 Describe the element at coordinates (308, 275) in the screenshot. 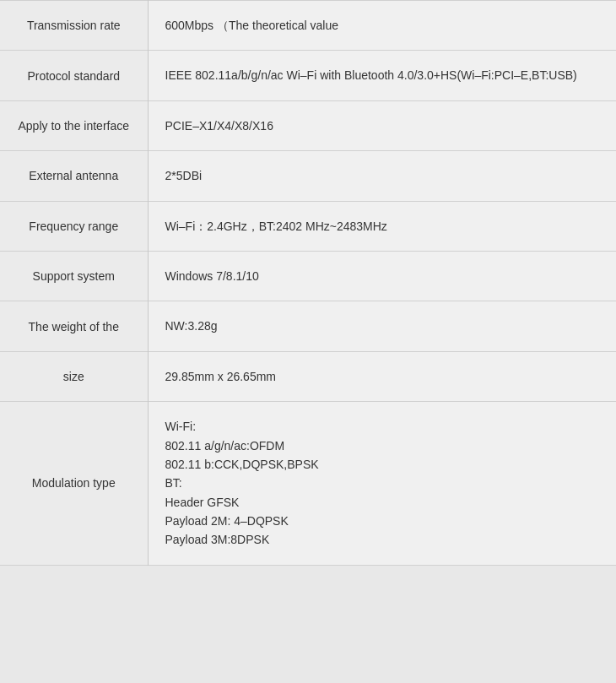

I see `table-row: Support systemWindows 7/8.1/10` at that location.